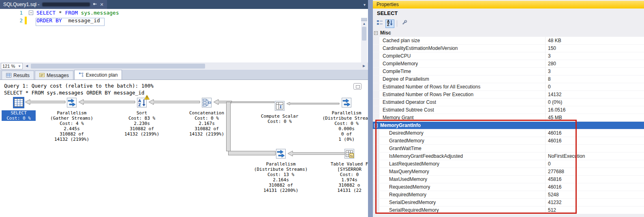 The height and width of the screenshot is (217, 644). Describe the element at coordinates (54, 75) in the screenshot. I see `tab-messages: Messages` at that location.